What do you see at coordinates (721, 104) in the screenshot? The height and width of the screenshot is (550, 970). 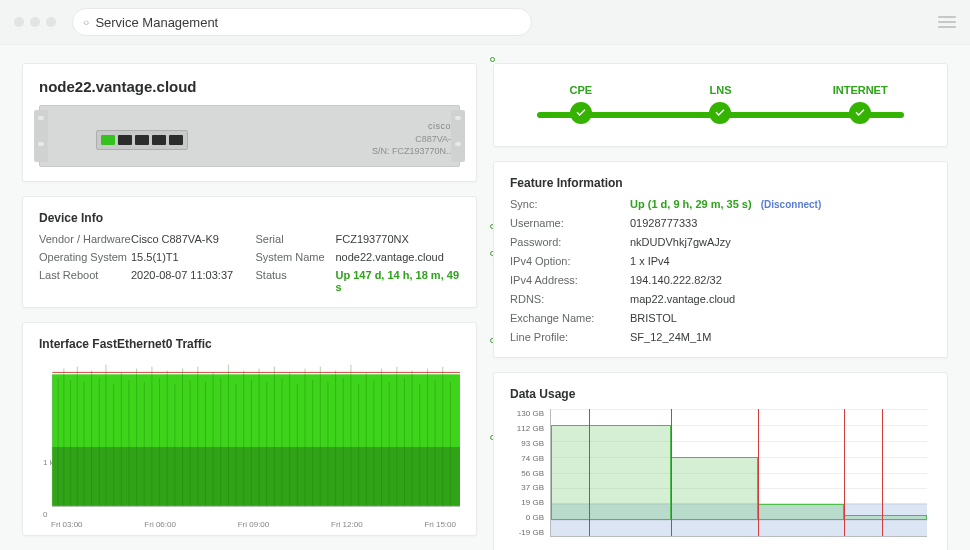 I see `conn-step-lns: LNS` at bounding box center [721, 104].